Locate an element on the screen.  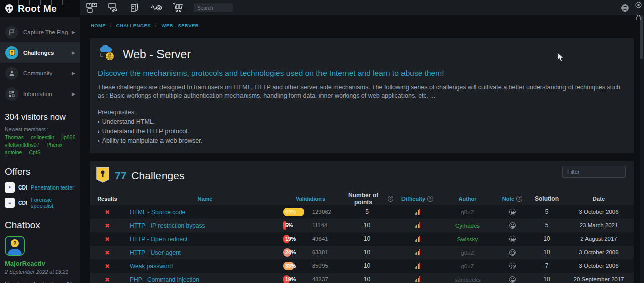
challenge-link: PHP - Command injection is located at coordinates (165, 279).